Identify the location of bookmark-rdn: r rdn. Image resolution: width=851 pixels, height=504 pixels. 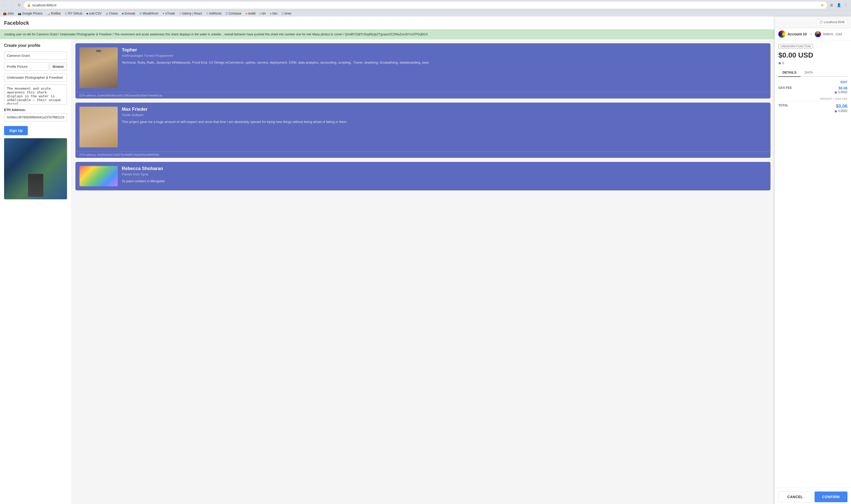
(263, 14).